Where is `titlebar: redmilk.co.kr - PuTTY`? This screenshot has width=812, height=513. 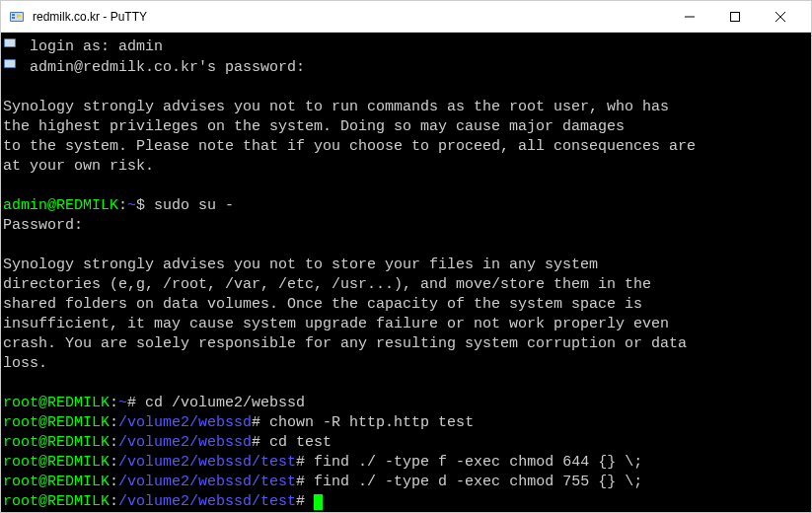
titlebar: redmilk.co.kr - PuTTY is located at coordinates (406, 17).